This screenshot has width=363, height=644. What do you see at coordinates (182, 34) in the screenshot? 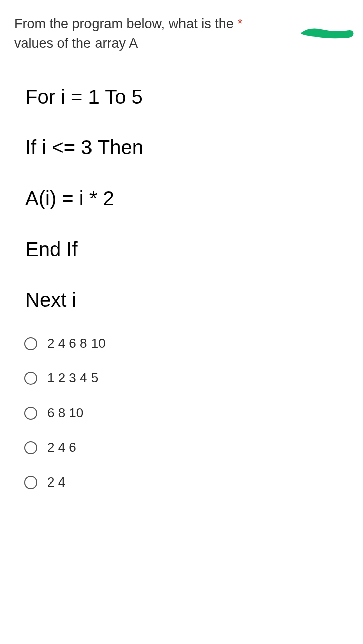
I see `question-text: From the program below, what is the * va…` at bounding box center [182, 34].